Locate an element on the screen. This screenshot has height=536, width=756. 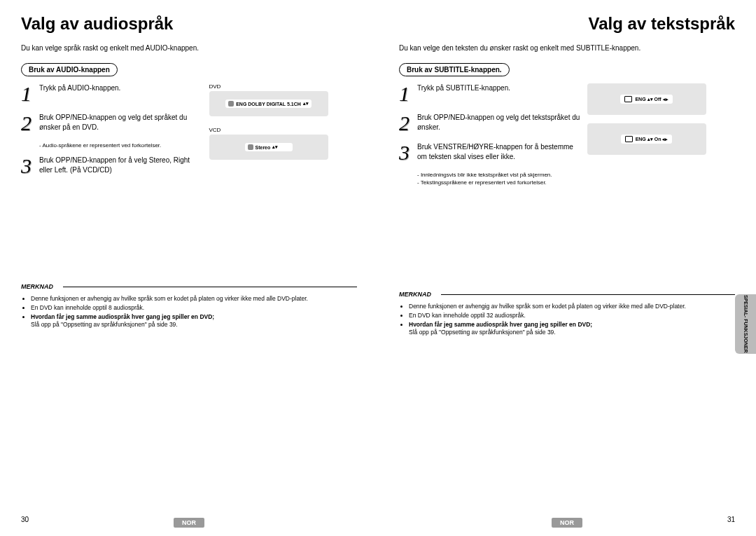
step-text: Bruk VENSTRE/HØYRE-knappen for å bestemm… is located at coordinates (498, 153).